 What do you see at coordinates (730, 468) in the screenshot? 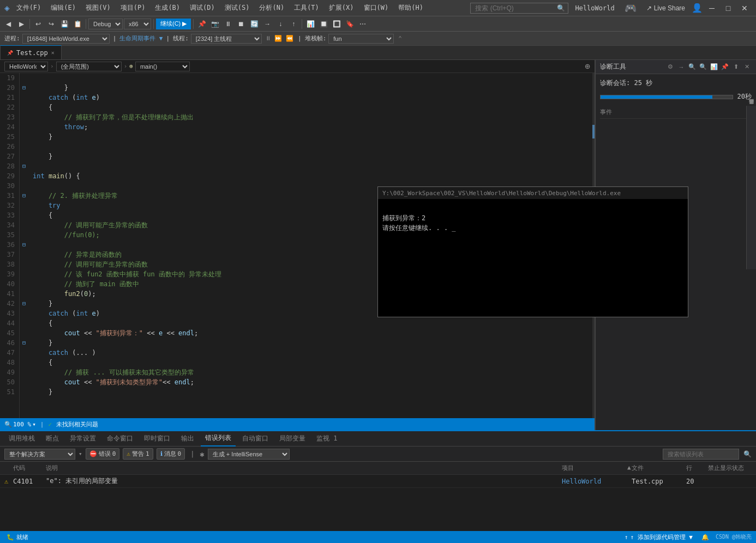
I see `header-suppress: 禁止显示状态` at bounding box center [730, 468].